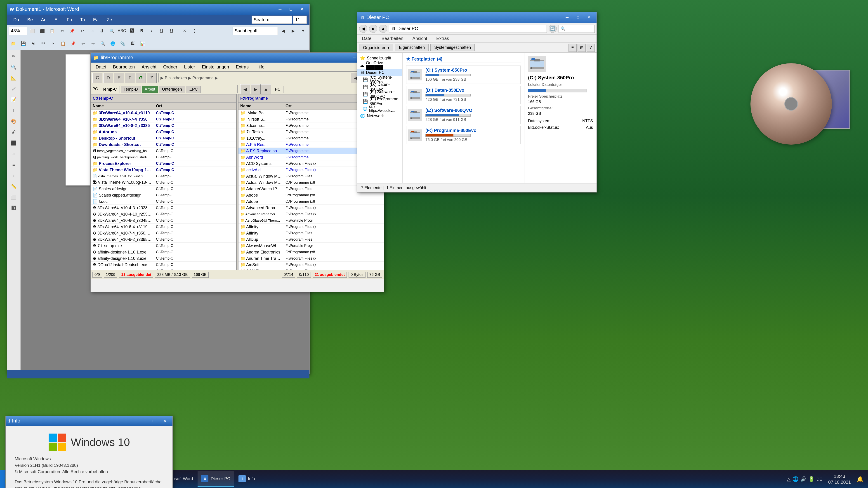 This screenshot has width=868, height=488. What do you see at coordinates (14, 165) in the screenshot?
I see `word-side-btn-11: ≡` at bounding box center [14, 165].